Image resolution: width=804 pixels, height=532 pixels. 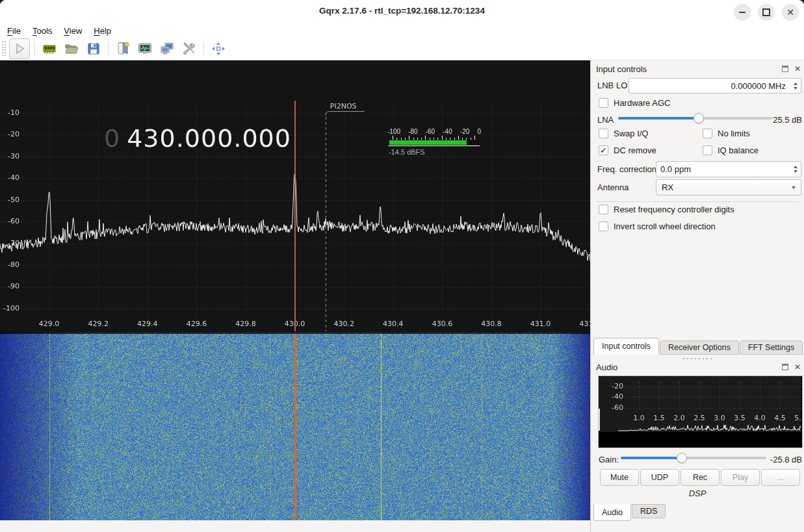 I want to click on lnb-lo-spin-arrows, so click(x=796, y=86).